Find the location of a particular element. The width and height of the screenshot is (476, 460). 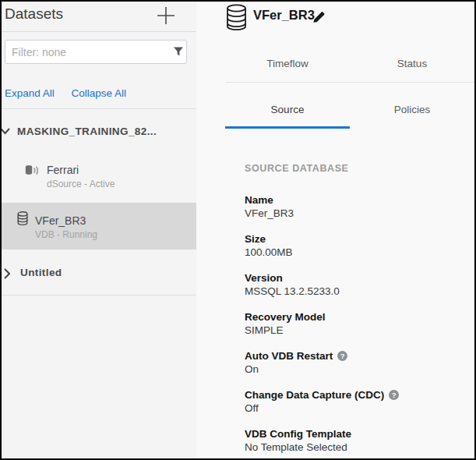

chevron-right-icon is located at coordinates (6, 274).